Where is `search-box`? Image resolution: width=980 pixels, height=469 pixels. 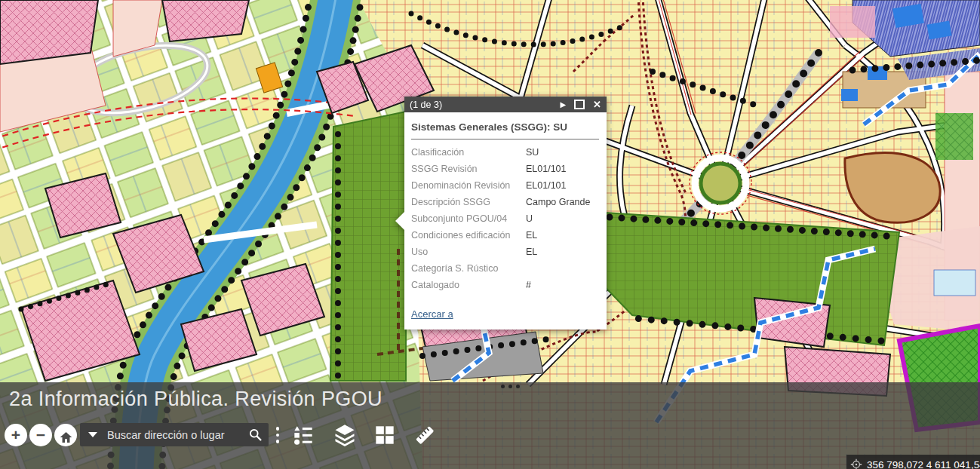
search-box is located at coordinates (174, 434).